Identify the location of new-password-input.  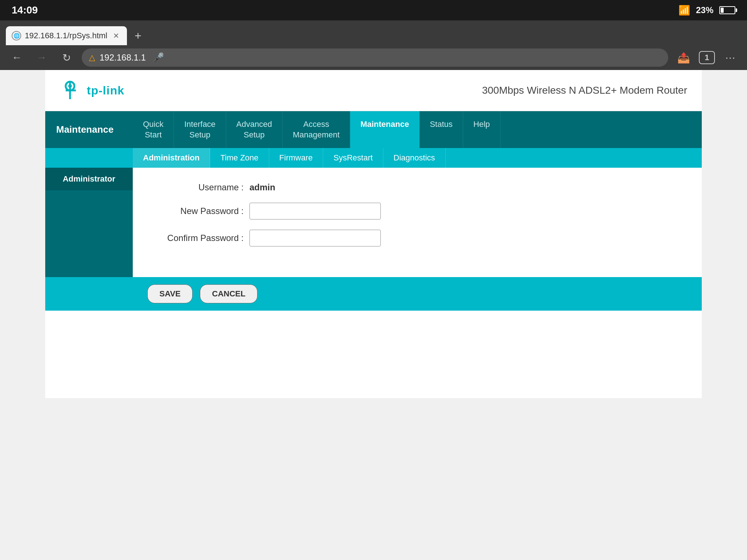
(315, 211).